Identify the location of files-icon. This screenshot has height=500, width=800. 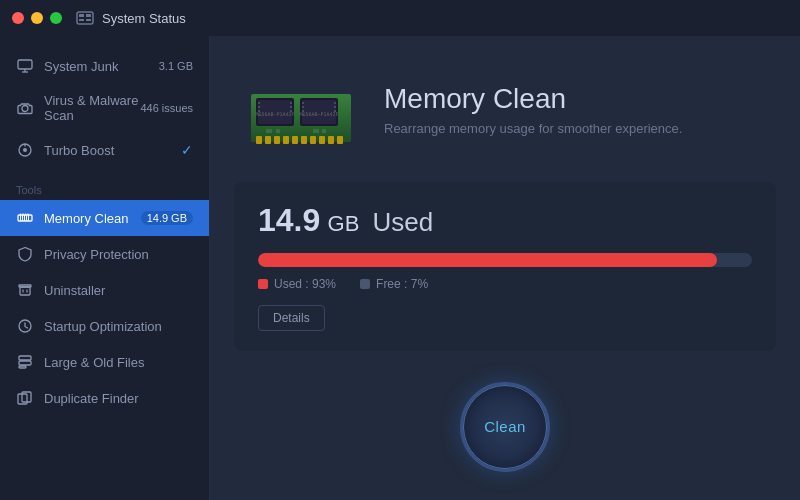
(25, 362).